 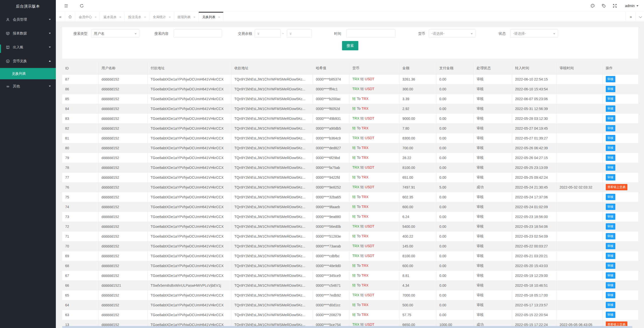 I want to click on cell-audit-time: 2022-05-32 02:03:32, so click(x=580, y=187).